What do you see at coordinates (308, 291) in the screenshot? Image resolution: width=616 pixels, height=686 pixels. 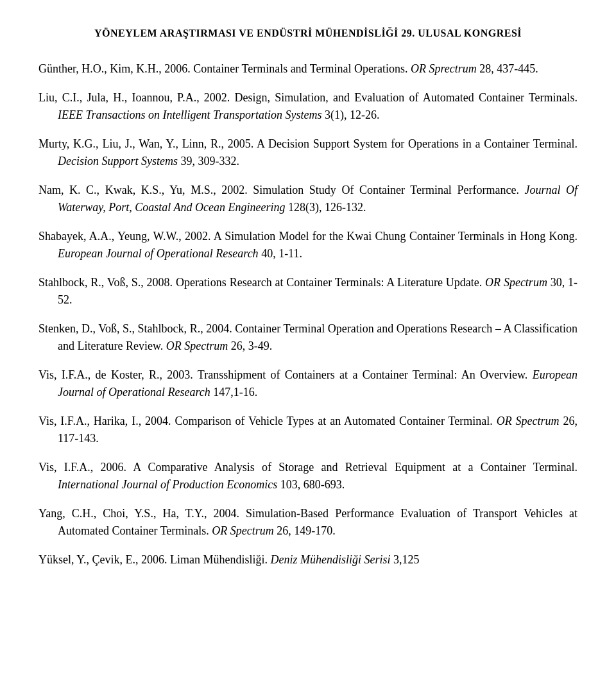 I see `reference-text: Stahlbock, R., Voß, S., 2008. Operations…` at bounding box center [308, 291].